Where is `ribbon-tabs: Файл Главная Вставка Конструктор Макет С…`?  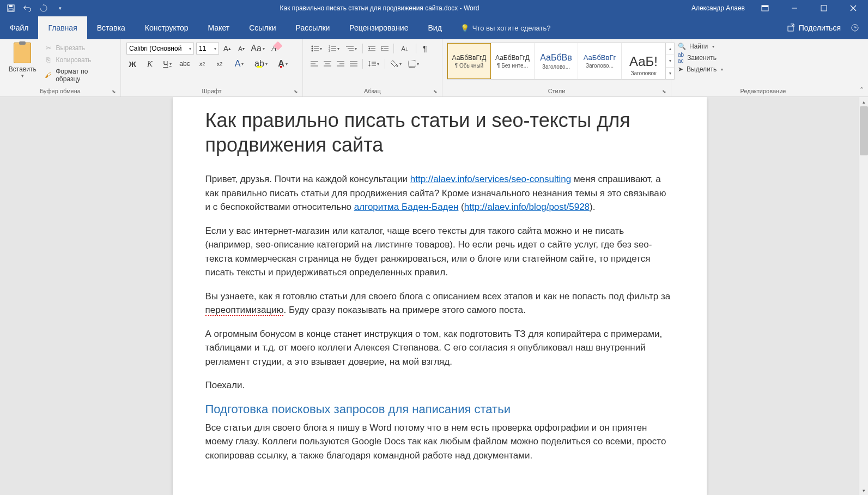
ribbon-tabs: Файл Главная Вставка Конструктор Макет С… is located at coordinates (434, 28).